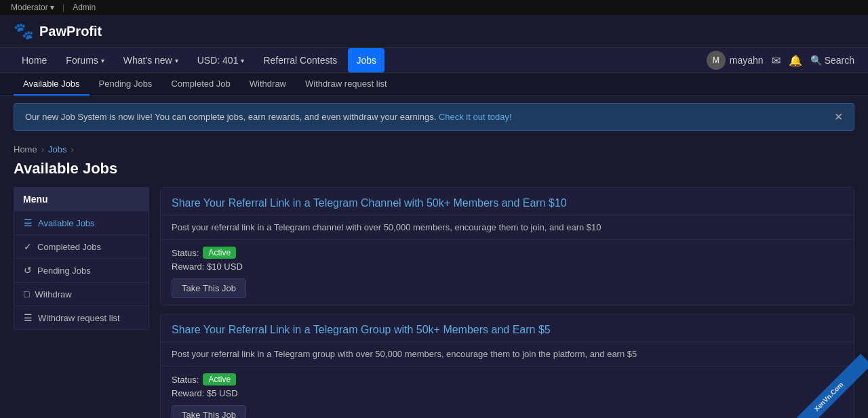  Describe the element at coordinates (507, 202) in the screenshot. I see `job-card-1-header: Share Your Referral Link in a Telegram C…` at that location.